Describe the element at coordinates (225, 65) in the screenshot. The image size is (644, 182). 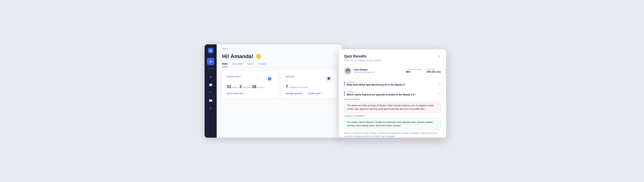
I see `tab-stats: Stats` at that location.